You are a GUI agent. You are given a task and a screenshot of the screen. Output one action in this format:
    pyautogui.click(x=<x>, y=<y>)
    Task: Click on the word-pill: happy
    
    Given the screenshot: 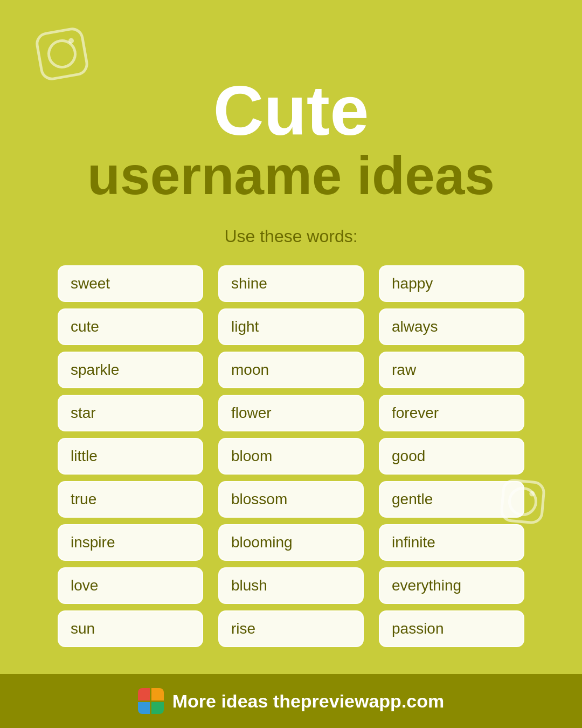 What is the action you would take?
    pyautogui.click(x=452, y=284)
    